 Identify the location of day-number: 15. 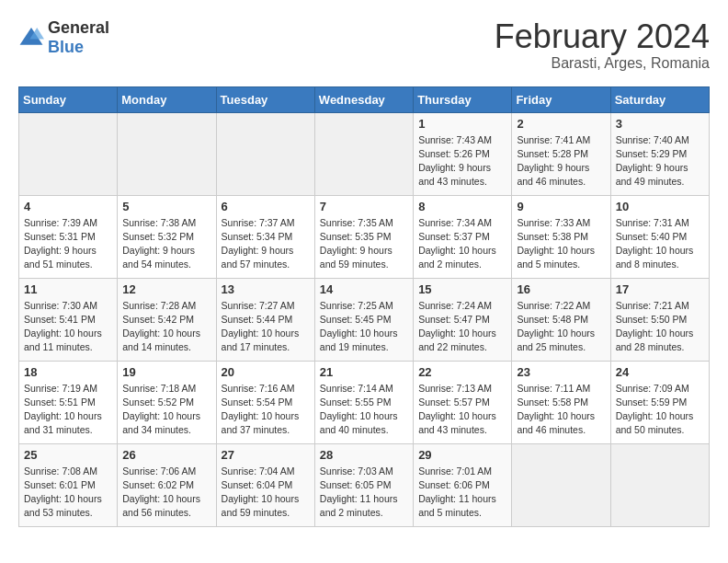
(462, 289).